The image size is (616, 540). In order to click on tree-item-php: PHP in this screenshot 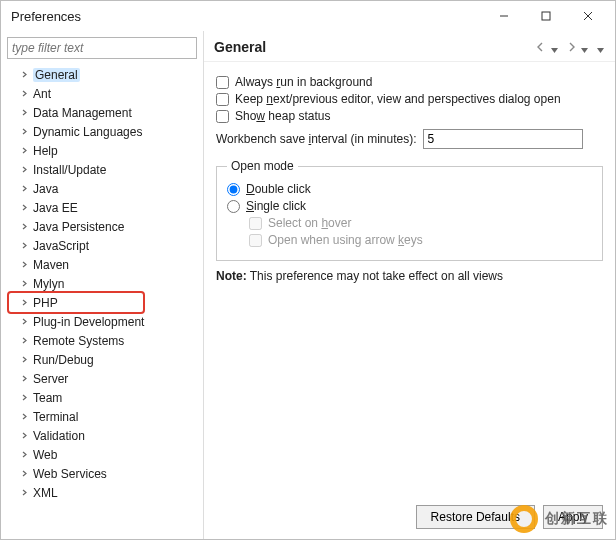, I will do `click(102, 302)`.